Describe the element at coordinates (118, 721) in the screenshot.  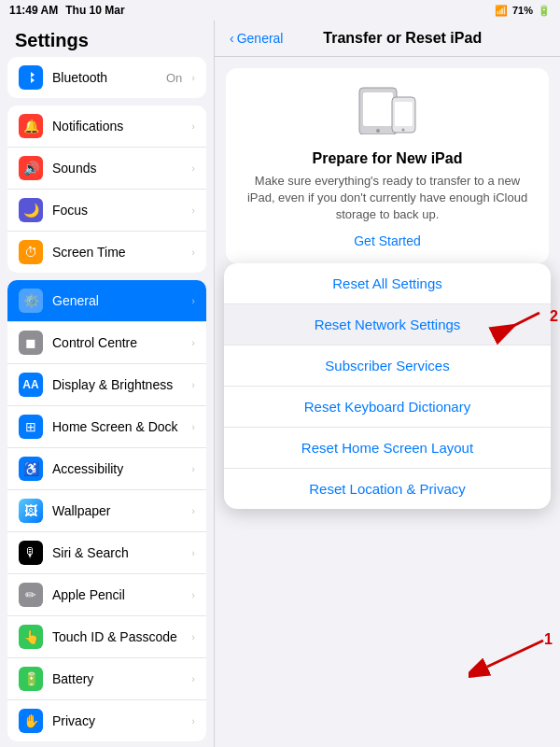
I see `privacy-label: Privacy` at that location.